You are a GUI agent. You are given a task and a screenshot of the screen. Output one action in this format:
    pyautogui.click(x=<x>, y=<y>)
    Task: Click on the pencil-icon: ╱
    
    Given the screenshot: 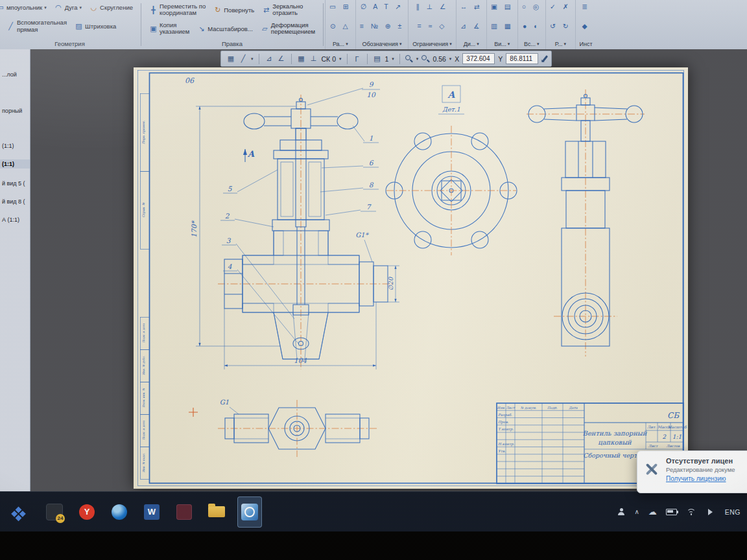 What is the action you would take?
    pyautogui.click(x=243, y=58)
    